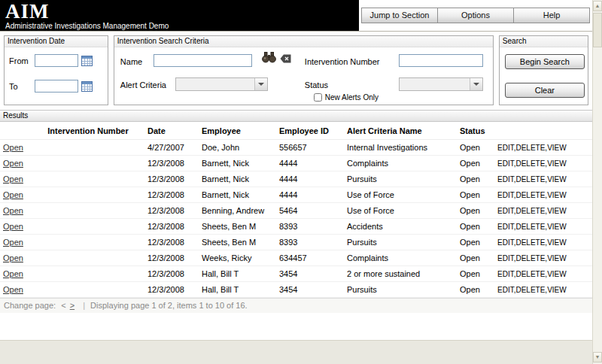 The image size is (602, 364). What do you see at coordinates (441, 84) in the screenshot?
I see `status-dropdown` at bounding box center [441, 84].